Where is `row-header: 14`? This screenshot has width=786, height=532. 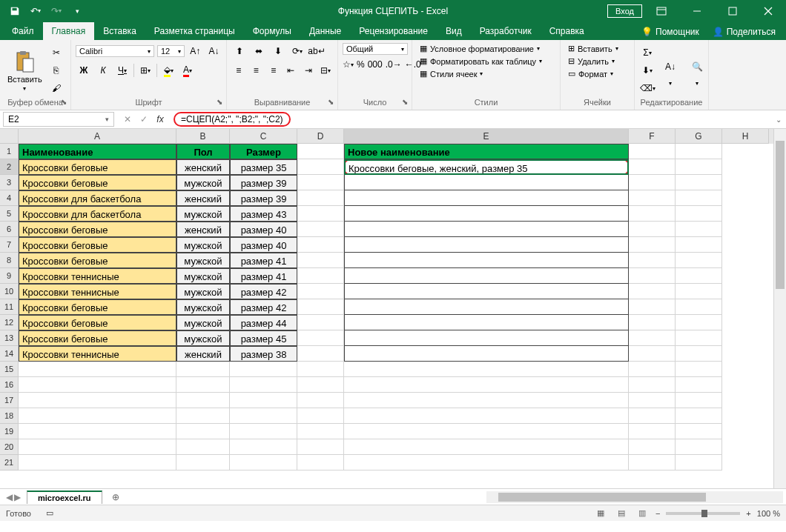 row-header: 14 is located at coordinates (9, 354).